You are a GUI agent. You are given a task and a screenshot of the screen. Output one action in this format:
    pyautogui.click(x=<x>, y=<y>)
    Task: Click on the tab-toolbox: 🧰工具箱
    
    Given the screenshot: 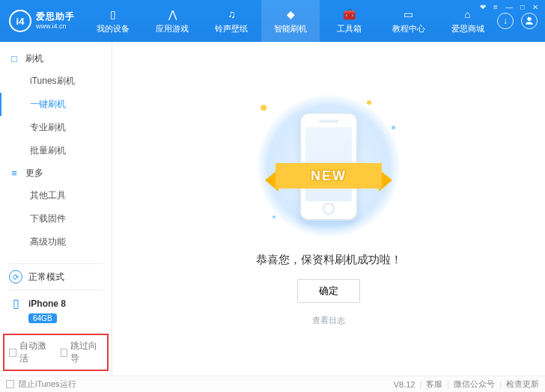 What is the action you would take?
    pyautogui.click(x=349, y=21)
    